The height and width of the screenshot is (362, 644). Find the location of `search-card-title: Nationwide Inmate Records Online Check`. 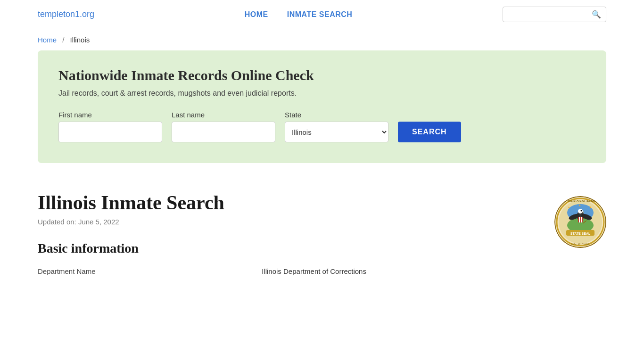

search-card-title: Nationwide Inmate Records Online Check is located at coordinates (322, 75).